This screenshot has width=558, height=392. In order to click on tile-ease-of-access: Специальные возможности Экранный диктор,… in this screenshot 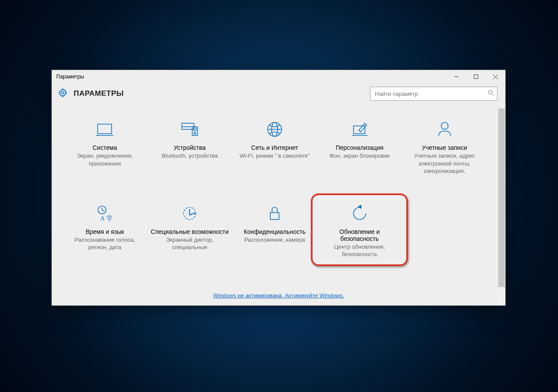, I will do `click(190, 231)`.